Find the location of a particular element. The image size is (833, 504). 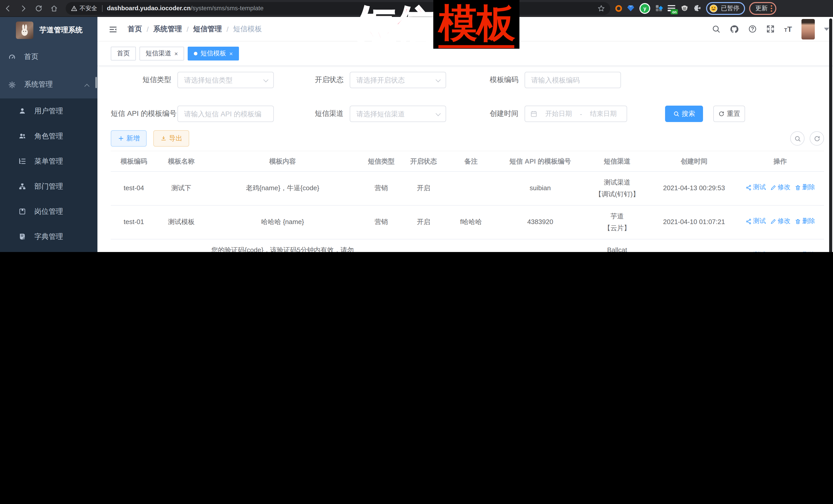

sidebar-item-dict: 字典管理 is located at coordinates (49, 237).